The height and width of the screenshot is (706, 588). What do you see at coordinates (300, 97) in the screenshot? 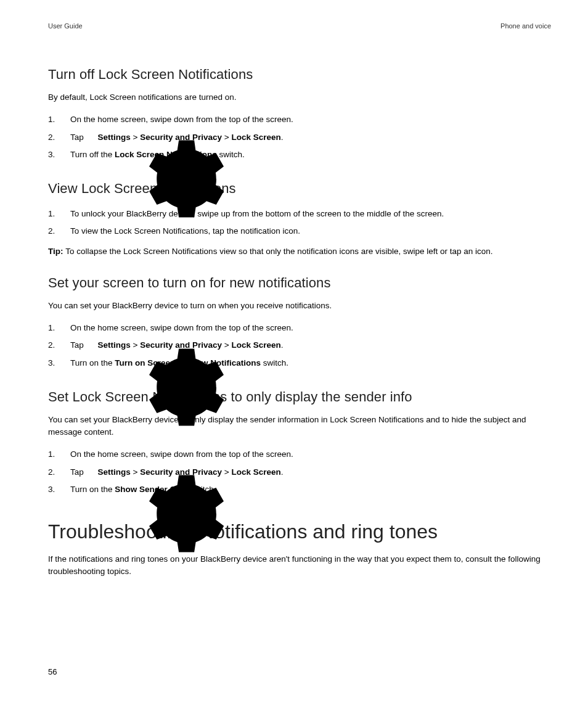
I see `intro-paragraph: By default, Lock Screen notifications ar…` at bounding box center [300, 97].